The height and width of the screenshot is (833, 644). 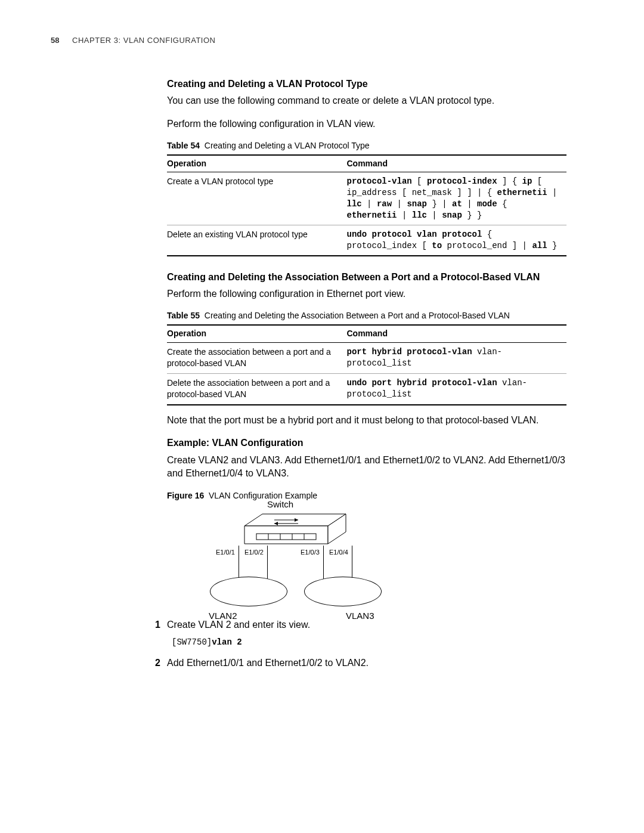 I want to click on step-1-cli: [SW7750]vlan 2, so click(x=369, y=643).